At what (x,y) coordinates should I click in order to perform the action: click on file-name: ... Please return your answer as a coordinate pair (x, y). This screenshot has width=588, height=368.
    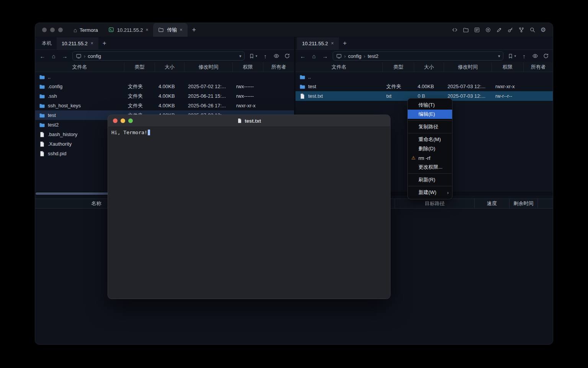
    Looking at the image, I should click on (49, 77).